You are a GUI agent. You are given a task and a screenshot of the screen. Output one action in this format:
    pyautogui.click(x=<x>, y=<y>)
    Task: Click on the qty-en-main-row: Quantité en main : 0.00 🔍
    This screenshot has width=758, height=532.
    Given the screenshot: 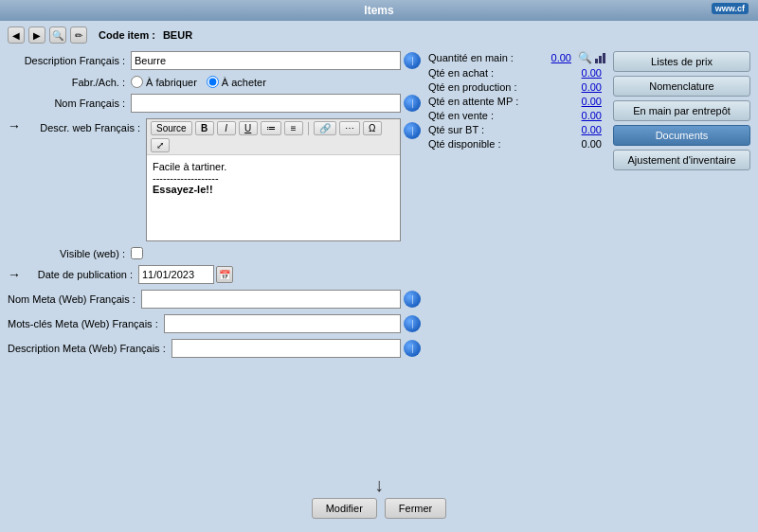 What is the action you would take?
    pyautogui.click(x=517, y=58)
    